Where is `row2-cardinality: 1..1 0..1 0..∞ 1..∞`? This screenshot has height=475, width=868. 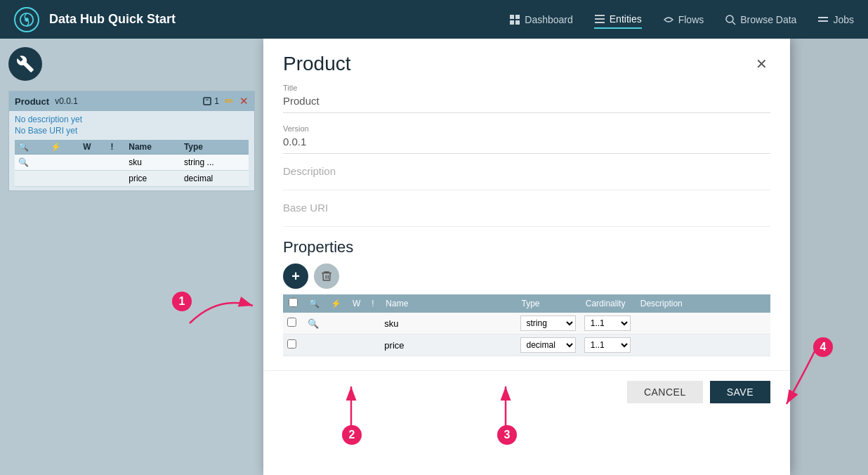 row2-cardinality: 1..1 0..1 0..∞ 1..∞ is located at coordinates (607, 346).